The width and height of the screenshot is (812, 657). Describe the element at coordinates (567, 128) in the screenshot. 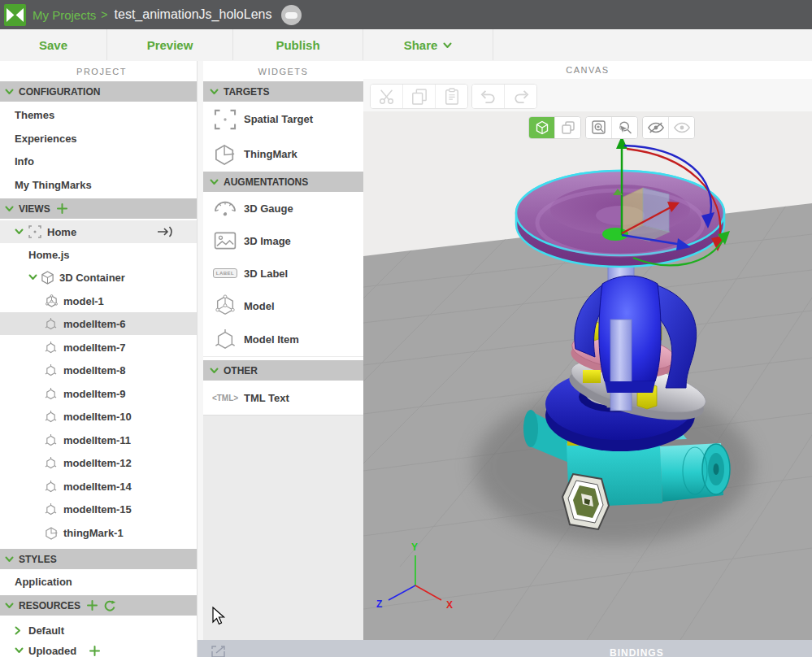

I see `view-2d-button` at that location.